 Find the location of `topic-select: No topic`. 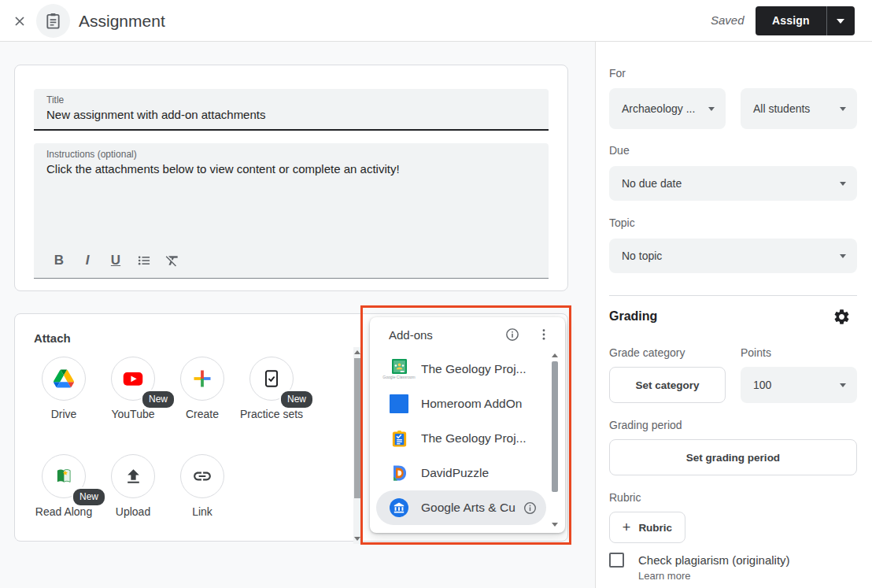

topic-select: No topic is located at coordinates (733, 256).